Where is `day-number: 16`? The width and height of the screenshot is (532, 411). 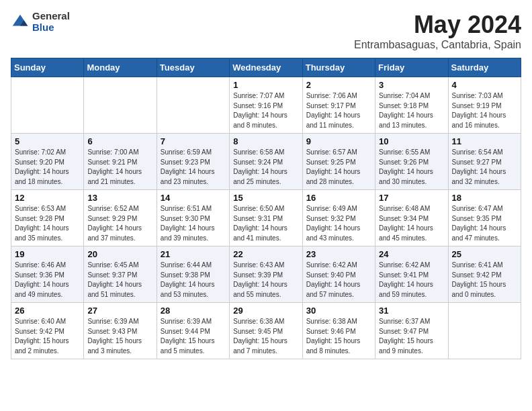 day-number: 16 is located at coordinates (339, 197).